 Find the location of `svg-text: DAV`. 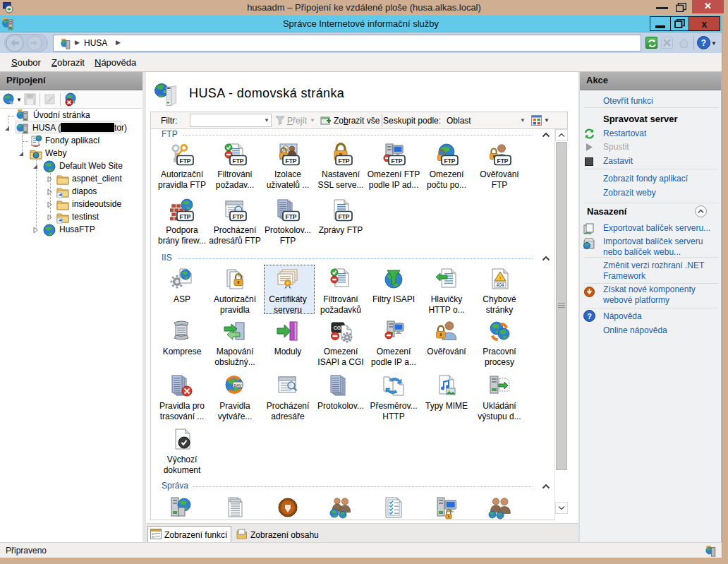

svg-text: DAV is located at coordinates (238, 385).